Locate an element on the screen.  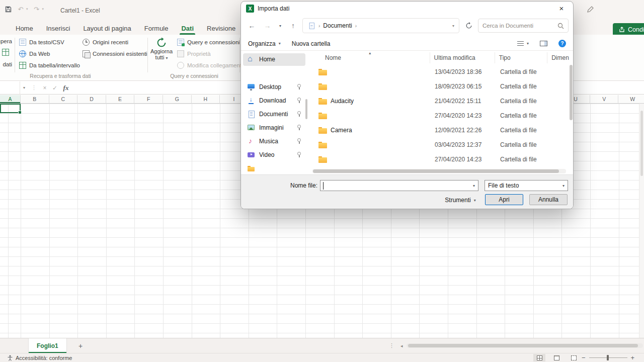
ribbon-button: Da Web is located at coordinates (49, 54).